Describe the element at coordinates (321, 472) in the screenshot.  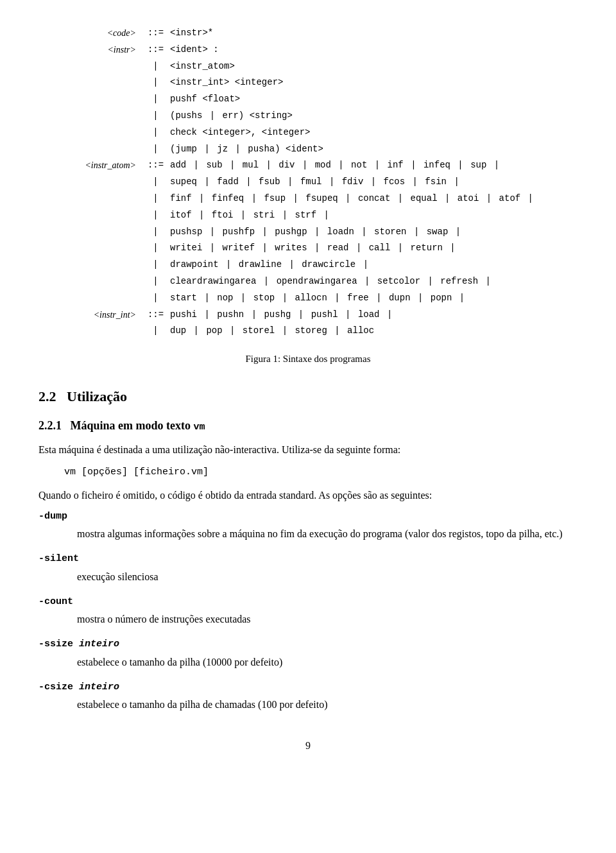
I see `command-block: vm [opções] [ficheiro.vm]` at that location.